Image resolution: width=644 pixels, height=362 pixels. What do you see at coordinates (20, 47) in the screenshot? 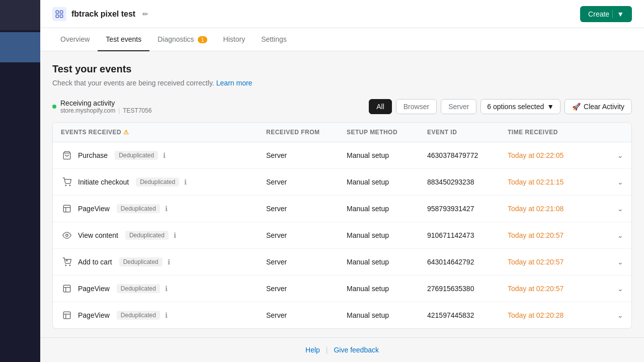
I see `sidebar-item-active` at bounding box center [20, 47].